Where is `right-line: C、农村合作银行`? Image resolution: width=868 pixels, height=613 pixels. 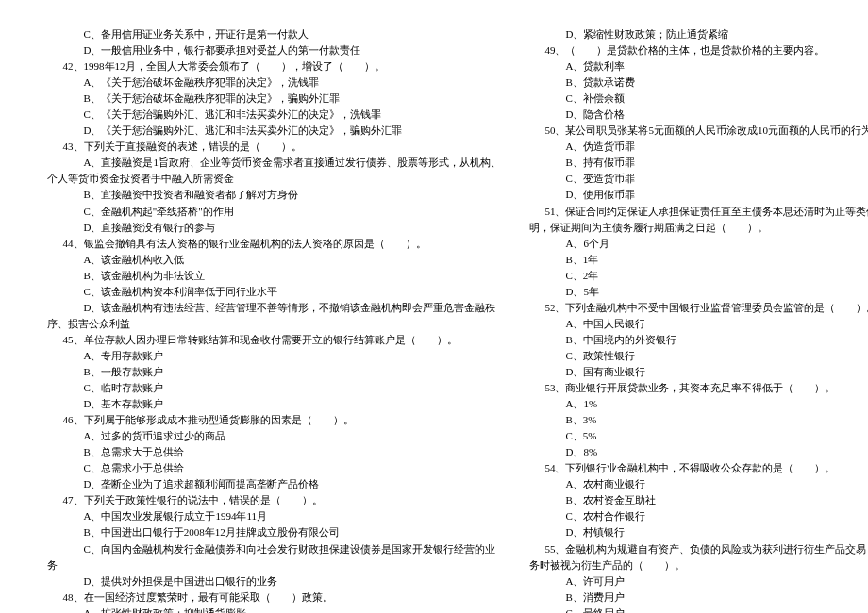 right-line: C、农村合作银行 is located at coordinates (698, 517).